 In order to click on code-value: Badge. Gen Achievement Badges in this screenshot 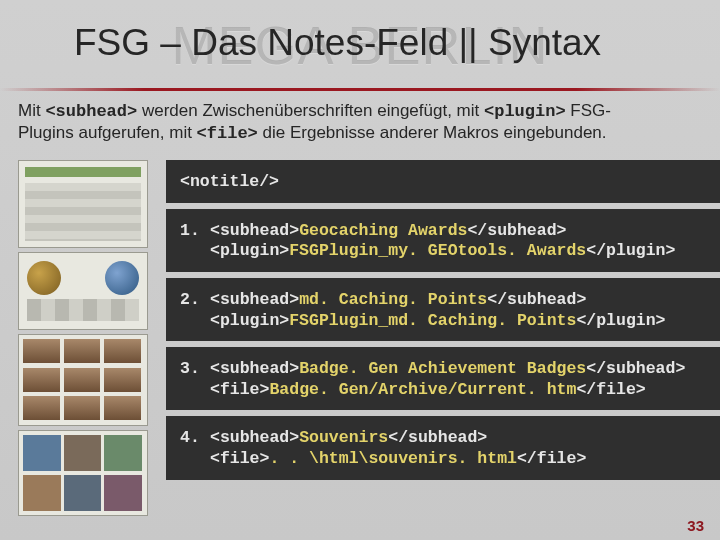, I will do `click(442, 368)`.